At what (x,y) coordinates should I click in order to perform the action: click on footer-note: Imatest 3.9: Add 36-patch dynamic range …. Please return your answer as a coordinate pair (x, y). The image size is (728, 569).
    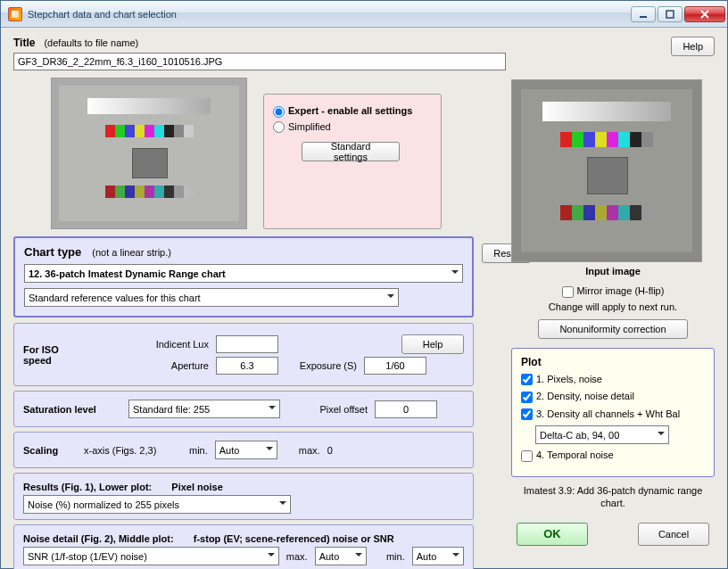
    Looking at the image, I should click on (613, 498).